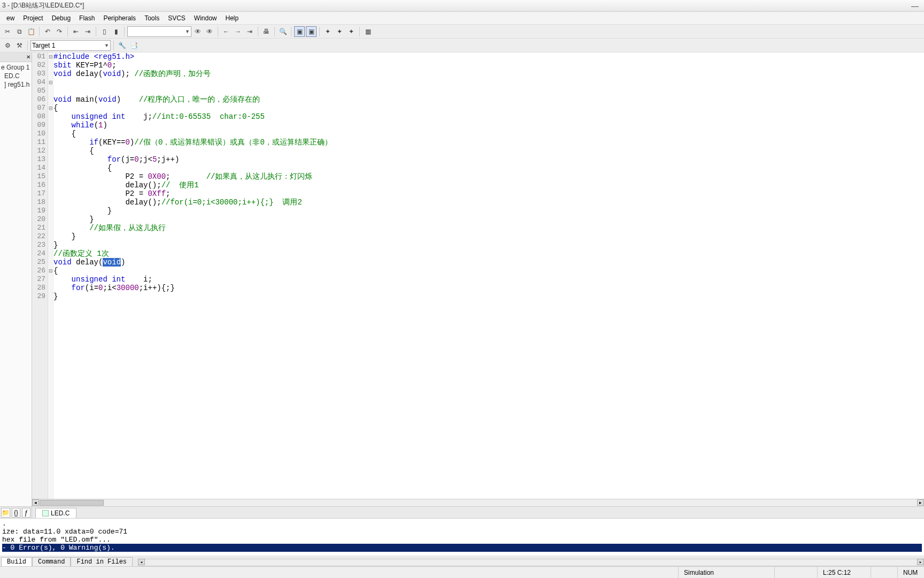  What do you see at coordinates (462, 45) in the screenshot?
I see `toolbar-build: ⚙ ⚒ Target 1▼ 🔧 📑` at bounding box center [462, 45].